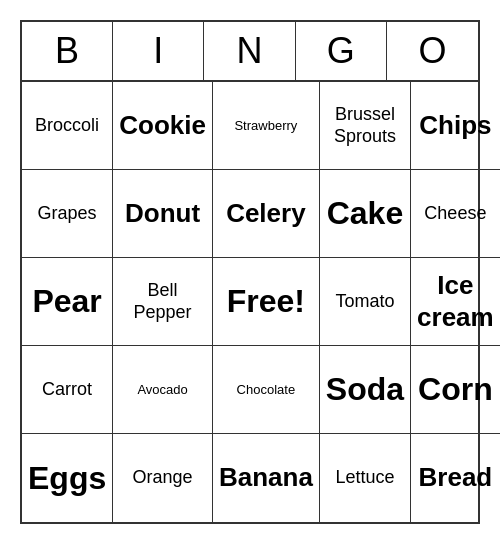 The width and height of the screenshot is (500, 544). What do you see at coordinates (266, 214) in the screenshot?
I see `cell-text: Celery` at bounding box center [266, 214].